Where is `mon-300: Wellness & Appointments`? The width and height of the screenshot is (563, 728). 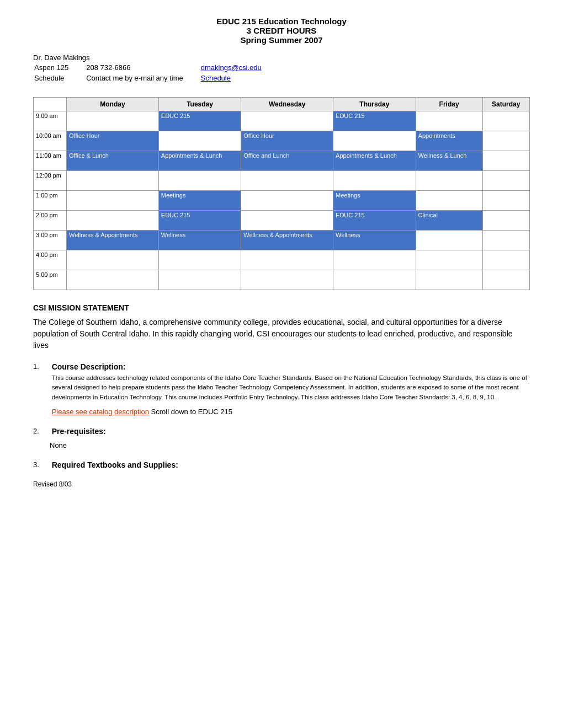
mon-300: Wellness & Appointments is located at coordinates (113, 240).